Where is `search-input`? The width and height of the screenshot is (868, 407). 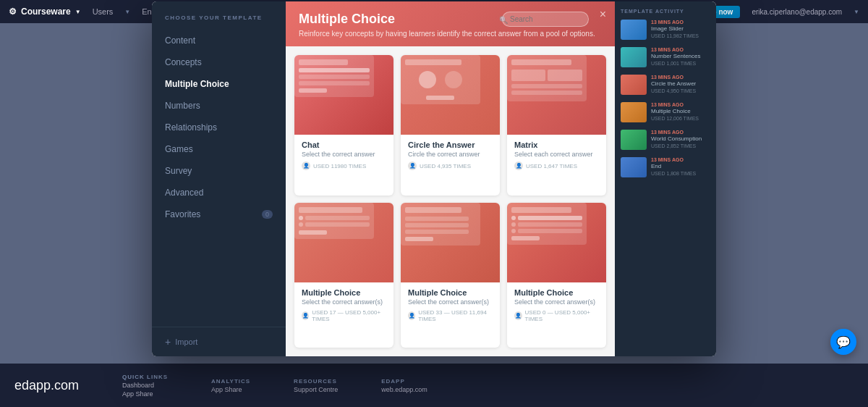
search-input is located at coordinates (545, 19).